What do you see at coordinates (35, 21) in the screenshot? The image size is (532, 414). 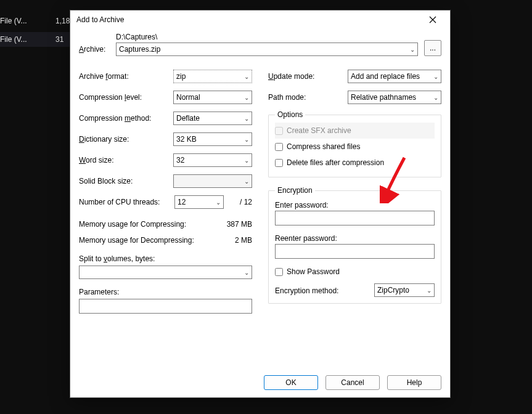 I see `bg-file-row: File (V... 1,18` at bounding box center [35, 21].